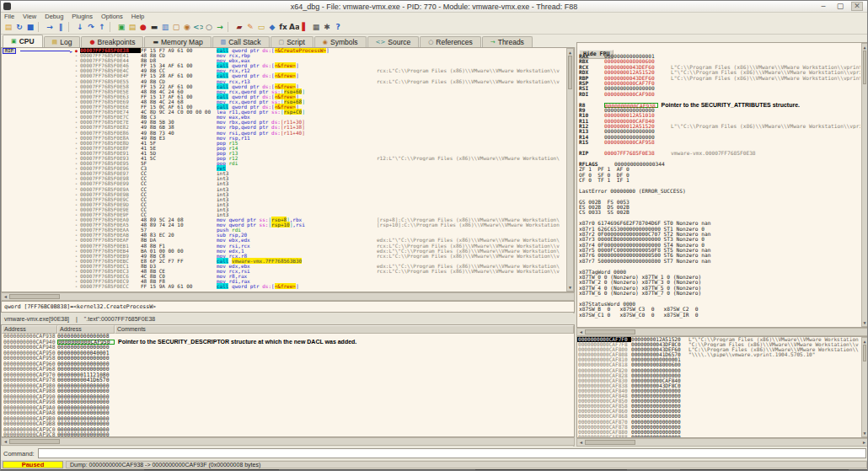 The height and width of the screenshot is (471, 868). I want to click on instruction-token: ], so click(297, 76).